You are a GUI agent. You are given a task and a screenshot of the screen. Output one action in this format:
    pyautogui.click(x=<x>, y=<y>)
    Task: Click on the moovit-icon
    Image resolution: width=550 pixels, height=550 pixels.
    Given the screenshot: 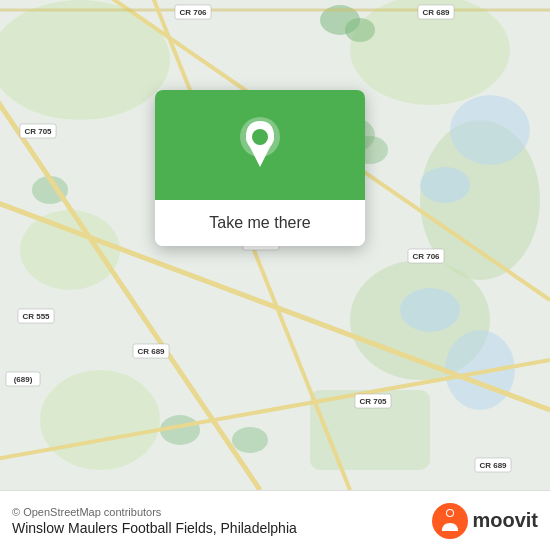 What is the action you would take?
    pyautogui.click(x=450, y=521)
    